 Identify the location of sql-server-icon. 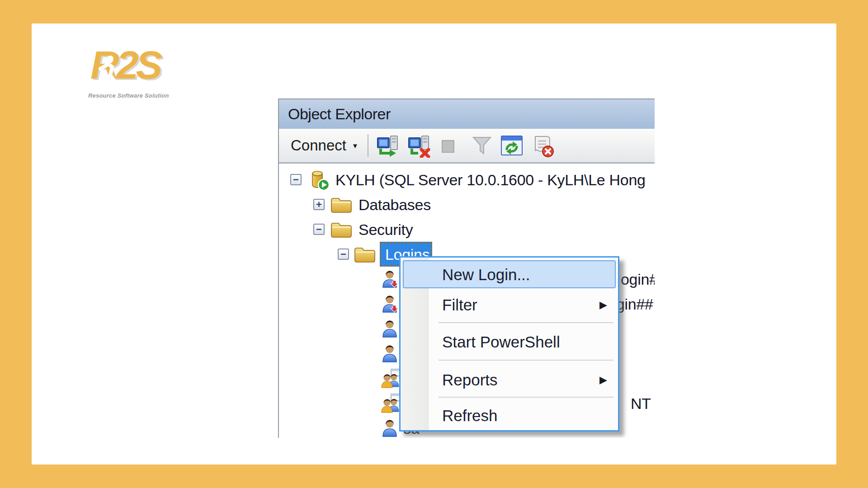
(320, 181).